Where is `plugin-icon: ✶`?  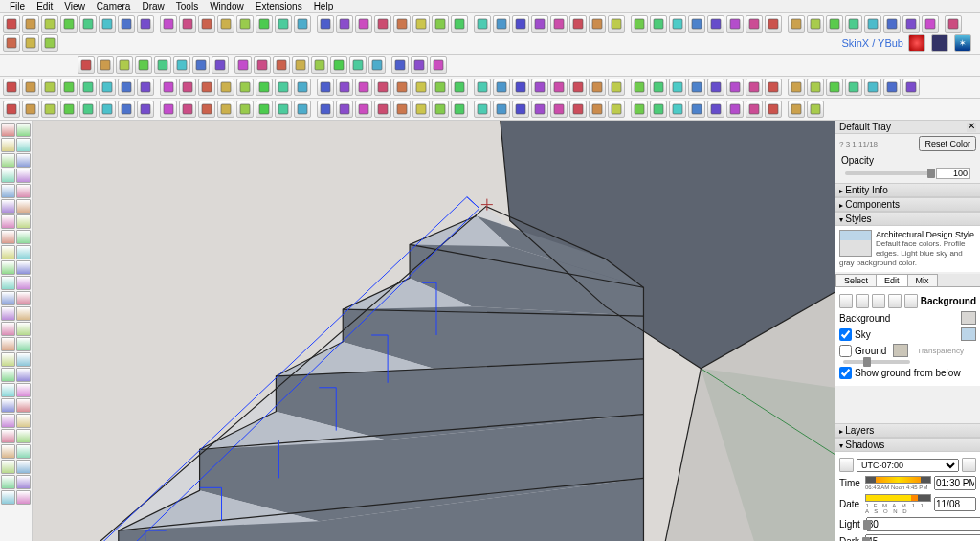
plugin-icon: ✶ is located at coordinates (963, 43).